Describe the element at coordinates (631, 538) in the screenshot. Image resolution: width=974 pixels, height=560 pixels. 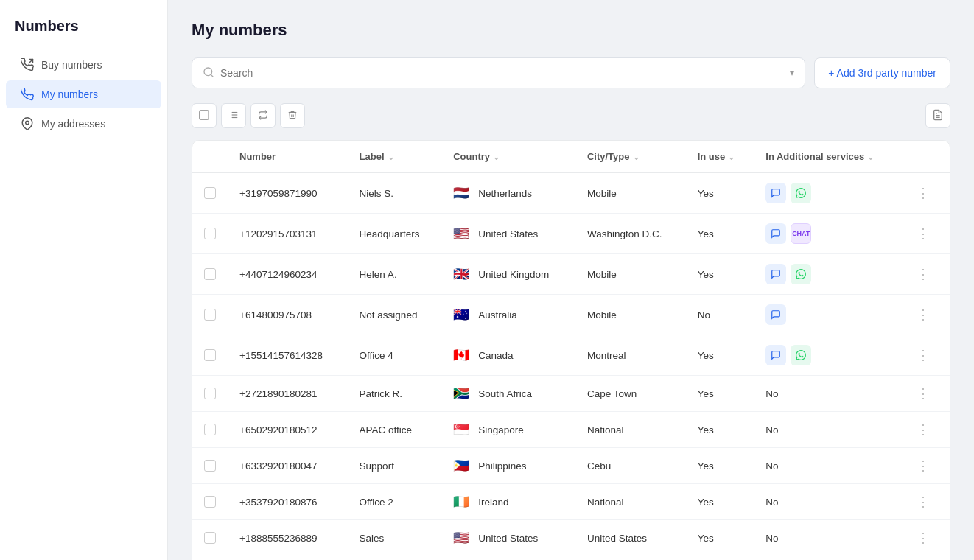
I see `row-city-type: United States` at that location.